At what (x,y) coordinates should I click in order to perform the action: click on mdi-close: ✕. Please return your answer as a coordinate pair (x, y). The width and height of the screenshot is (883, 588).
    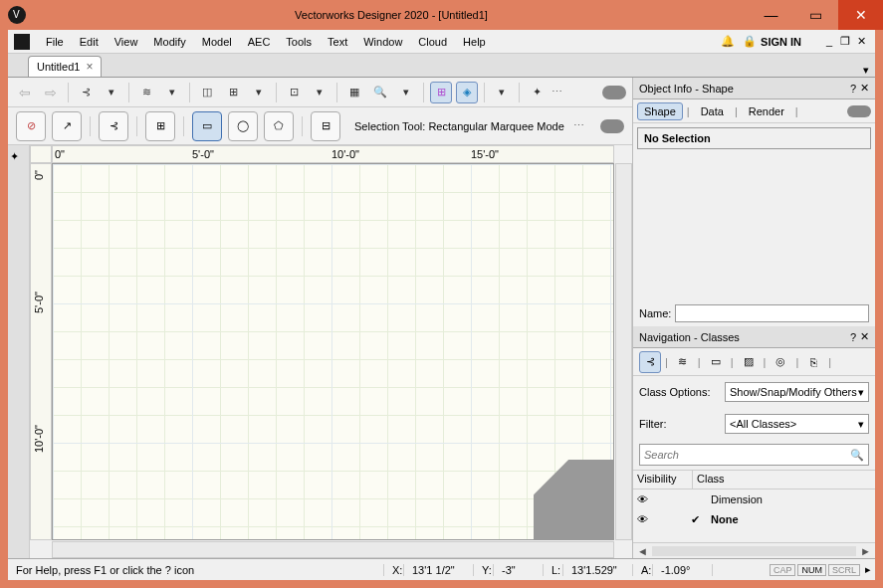
    Looking at the image, I should click on (861, 42).